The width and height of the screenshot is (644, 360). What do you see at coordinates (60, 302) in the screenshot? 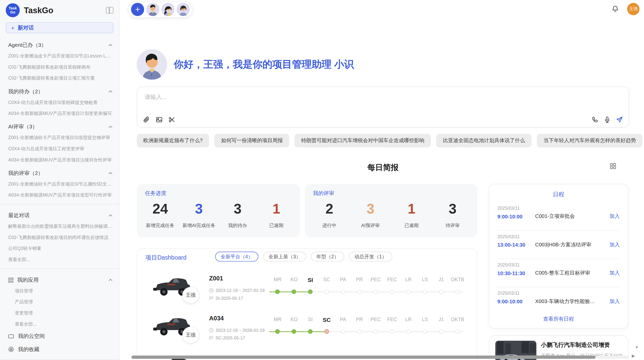
I see `sidebar-item-product-mgmt: 产品管理` at bounding box center [60, 302].